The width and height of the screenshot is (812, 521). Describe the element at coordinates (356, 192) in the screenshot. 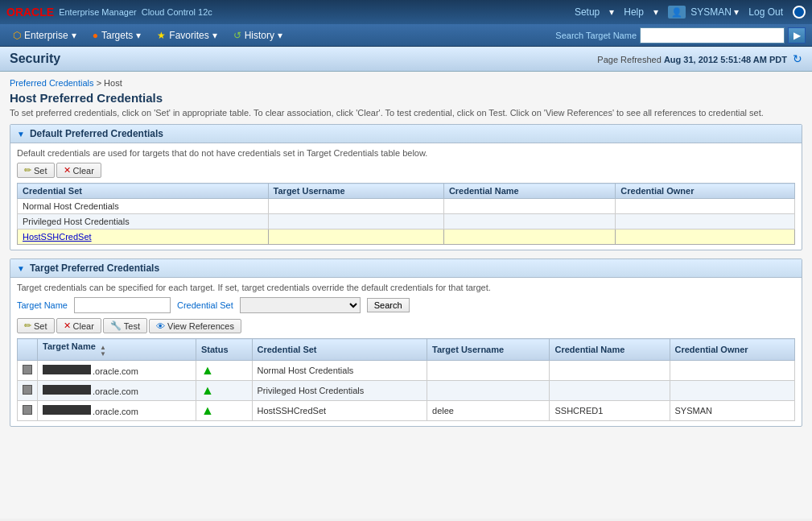

I see `col-header-target-username: Target Username` at that location.